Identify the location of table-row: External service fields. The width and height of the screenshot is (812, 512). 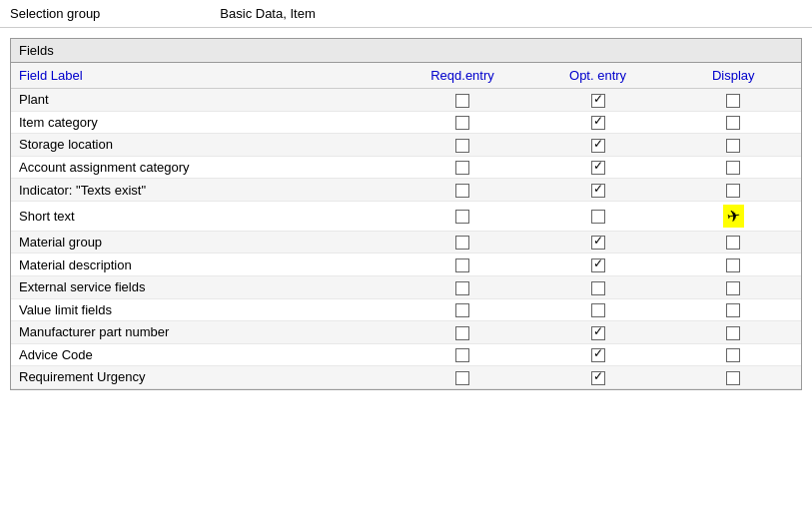
(406, 287).